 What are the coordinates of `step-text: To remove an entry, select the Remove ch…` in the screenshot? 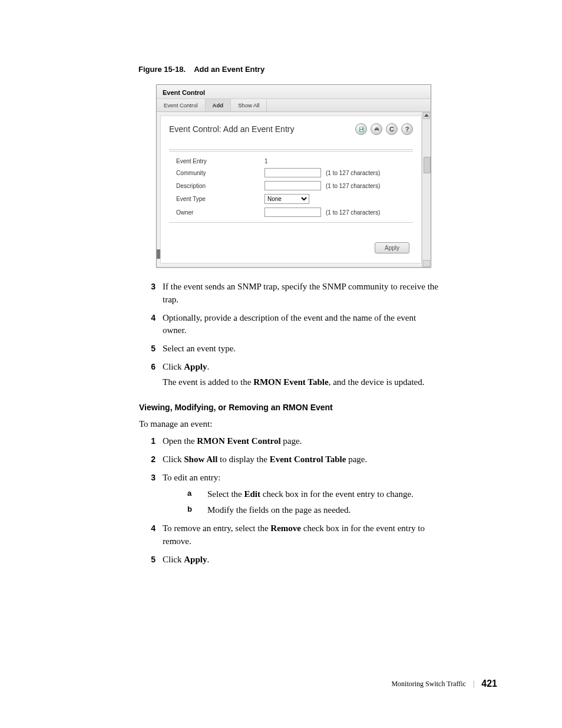 It's located at (301, 535).